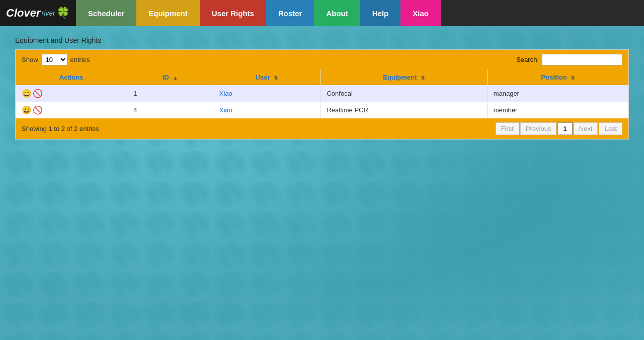  Describe the element at coordinates (557, 78) in the screenshot. I see `col-position: Position ⇅` at that location.